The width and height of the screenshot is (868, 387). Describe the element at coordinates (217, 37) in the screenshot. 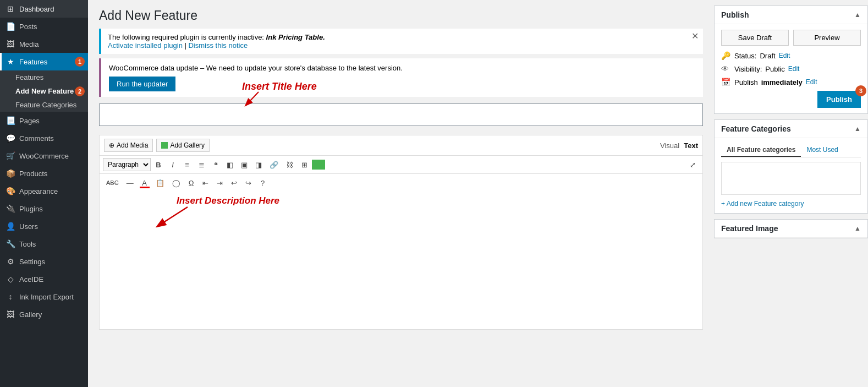

I see `notice-message: The following required plugin is current…` at that location.